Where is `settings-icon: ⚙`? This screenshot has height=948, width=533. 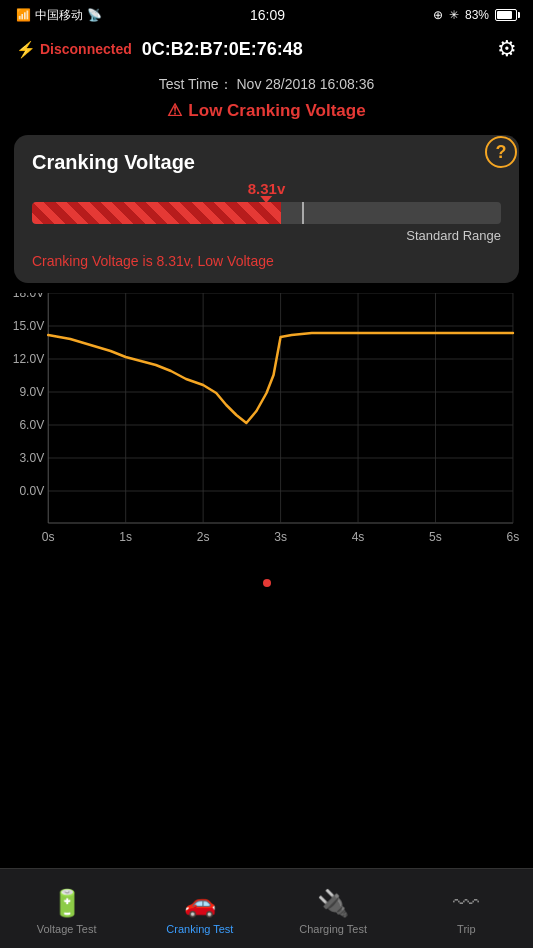 settings-icon: ⚙ is located at coordinates (507, 49).